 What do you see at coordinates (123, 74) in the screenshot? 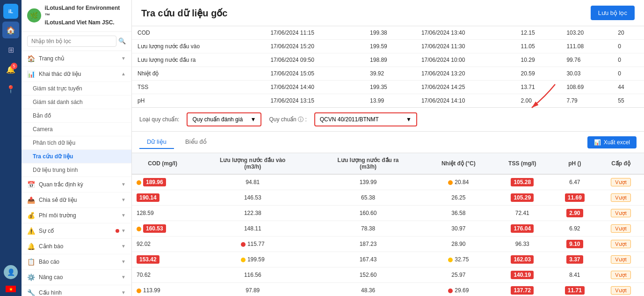
I see `chevron-khai-thac: ▲` at bounding box center [123, 74].